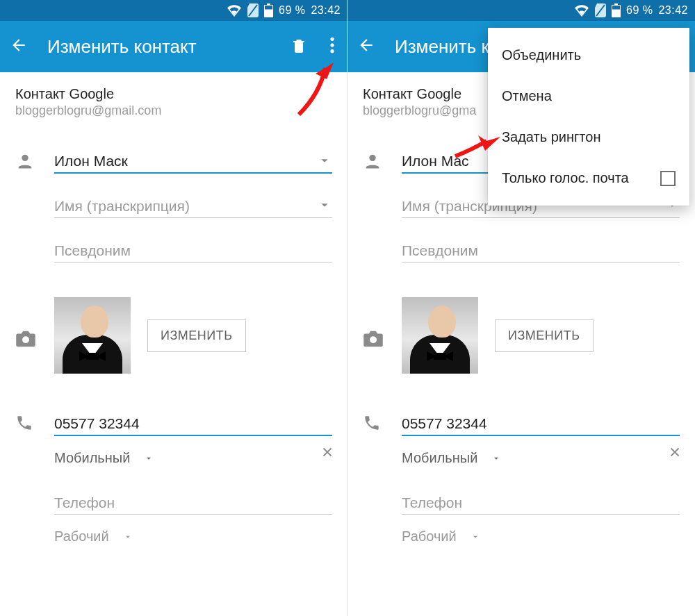  I want to click on app-bar: Изменить контакт, so click(174, 47).